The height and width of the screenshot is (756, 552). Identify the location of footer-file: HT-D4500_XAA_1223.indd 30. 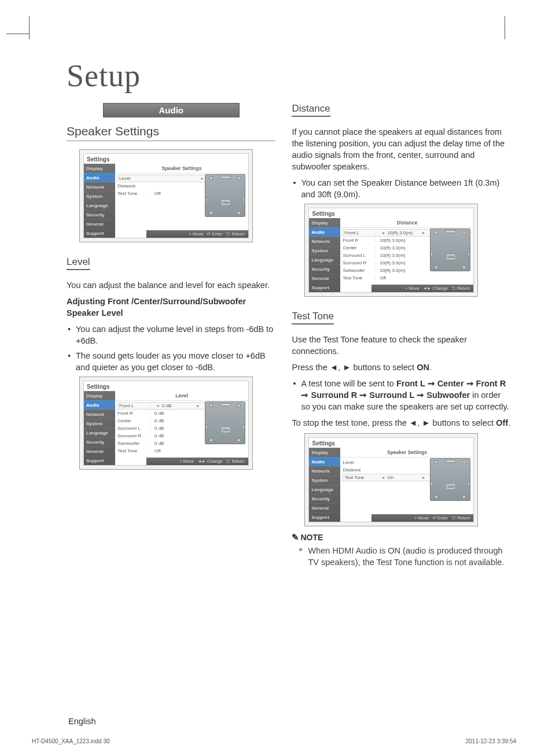
(71, 742).